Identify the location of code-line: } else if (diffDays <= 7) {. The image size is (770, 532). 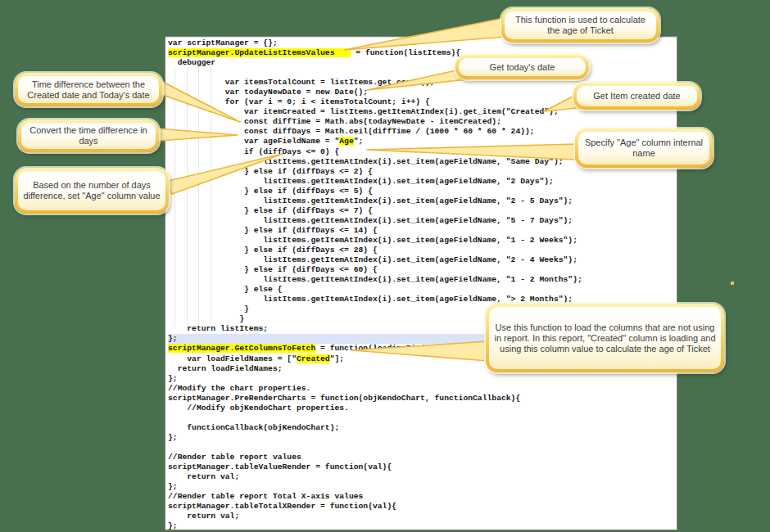
(423, 211).